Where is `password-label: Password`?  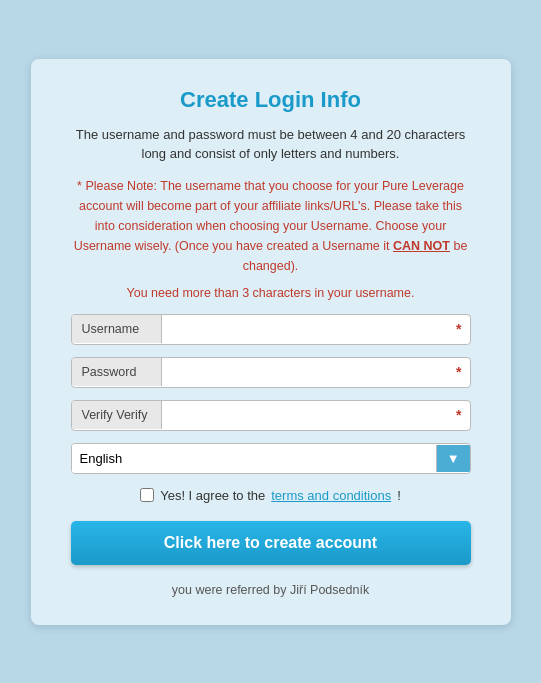
password-label: Password is located at coordinates (117, 372).